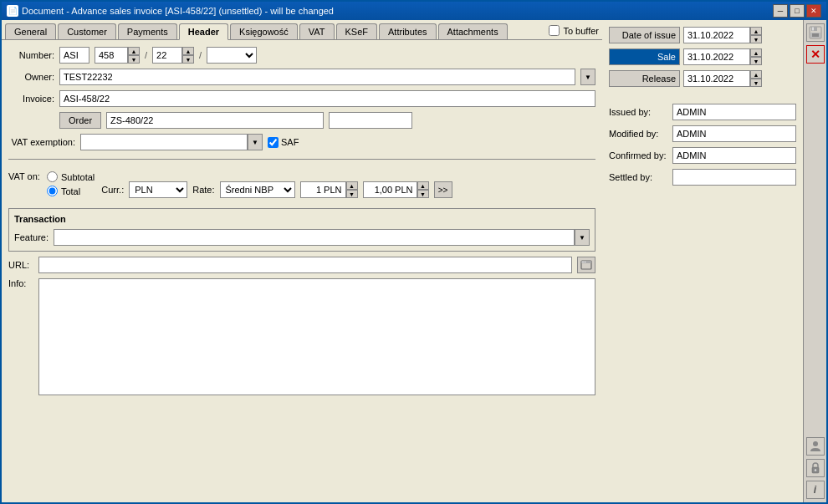  I want to click on info-button: i, so click(815, 490).